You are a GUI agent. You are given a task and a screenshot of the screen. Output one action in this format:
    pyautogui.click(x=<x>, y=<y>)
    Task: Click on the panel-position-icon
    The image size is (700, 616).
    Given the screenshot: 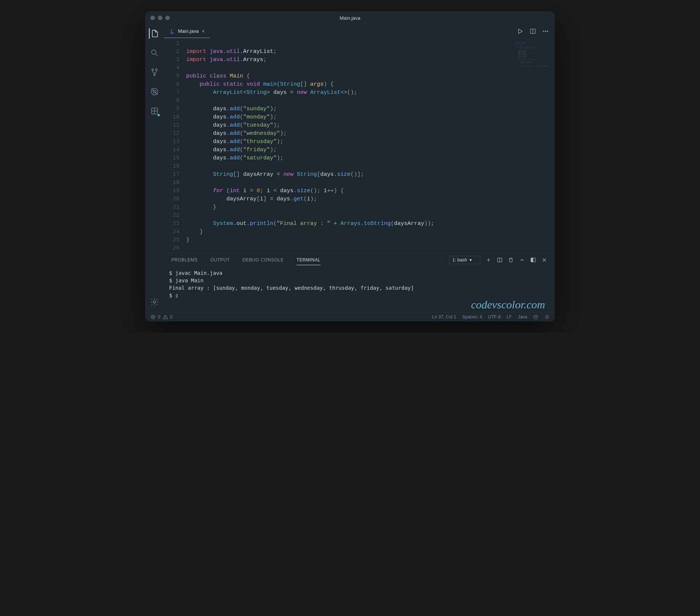 What is the action you would take?
    pyautogui.click(x=533, y=260)
    